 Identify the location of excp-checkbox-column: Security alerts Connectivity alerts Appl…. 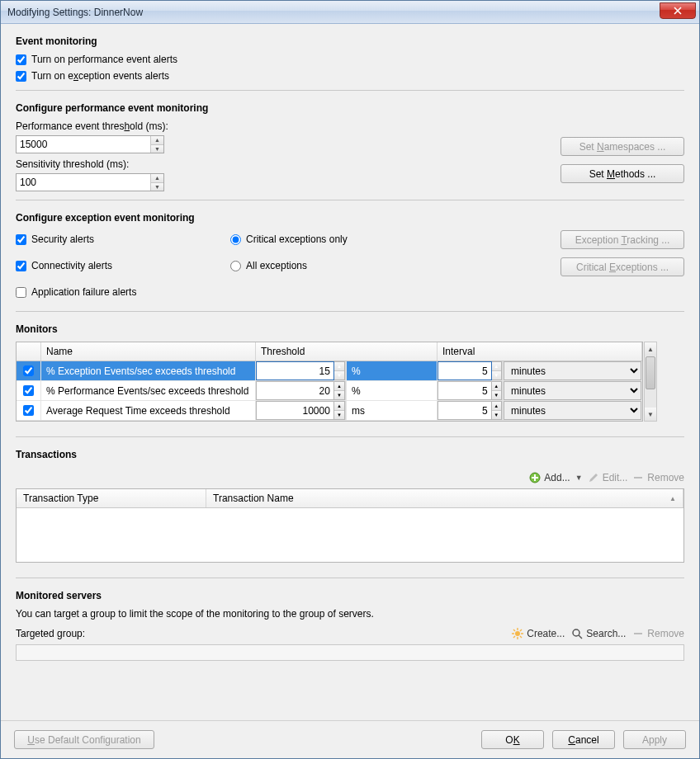
(106, 266).